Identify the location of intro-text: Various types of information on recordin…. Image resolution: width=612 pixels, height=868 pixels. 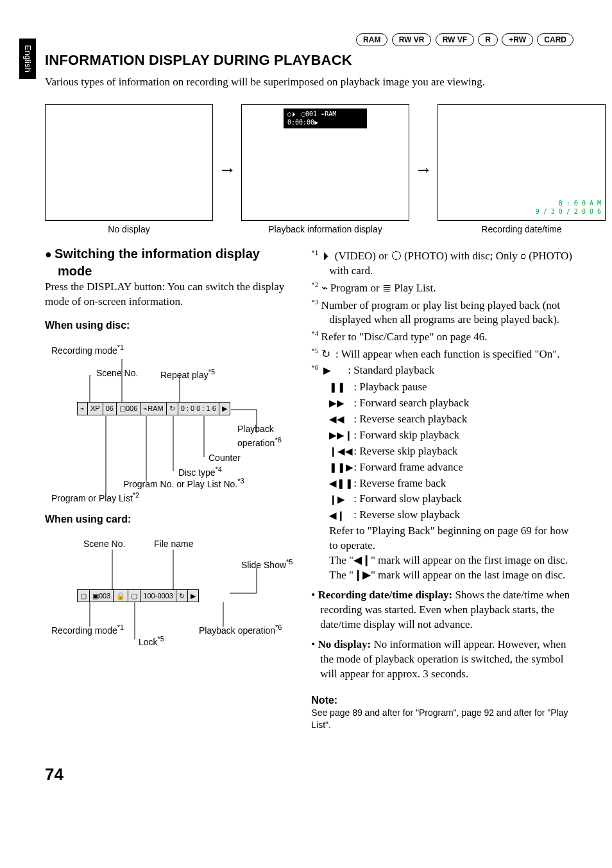
(309, 82).